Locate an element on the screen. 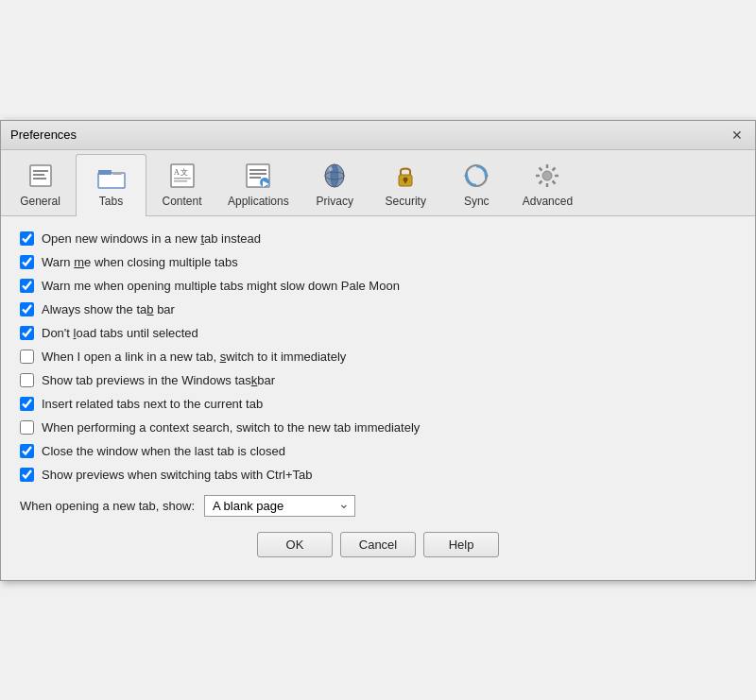 The image size is (756, 700). checkbox-label-4: Always show the tab bar is located at coordinates (108, 310).